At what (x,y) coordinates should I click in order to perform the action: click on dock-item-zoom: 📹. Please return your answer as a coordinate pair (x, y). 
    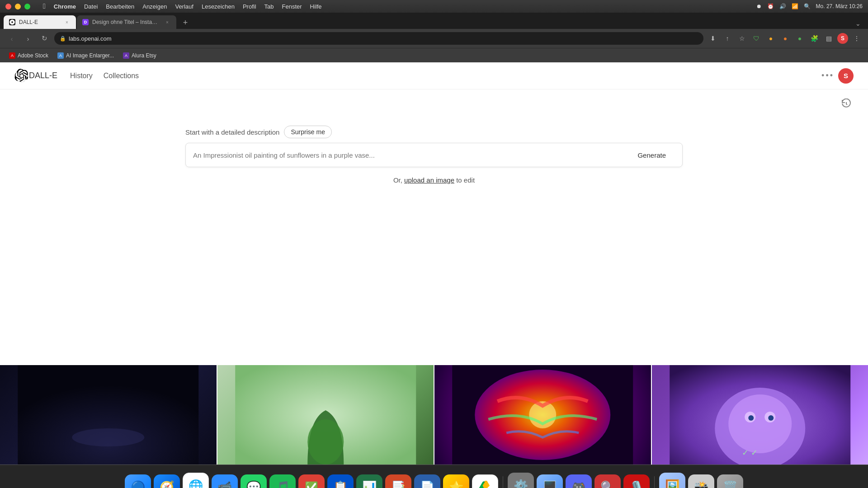
    Looking at the image, I should click on (225, 482).